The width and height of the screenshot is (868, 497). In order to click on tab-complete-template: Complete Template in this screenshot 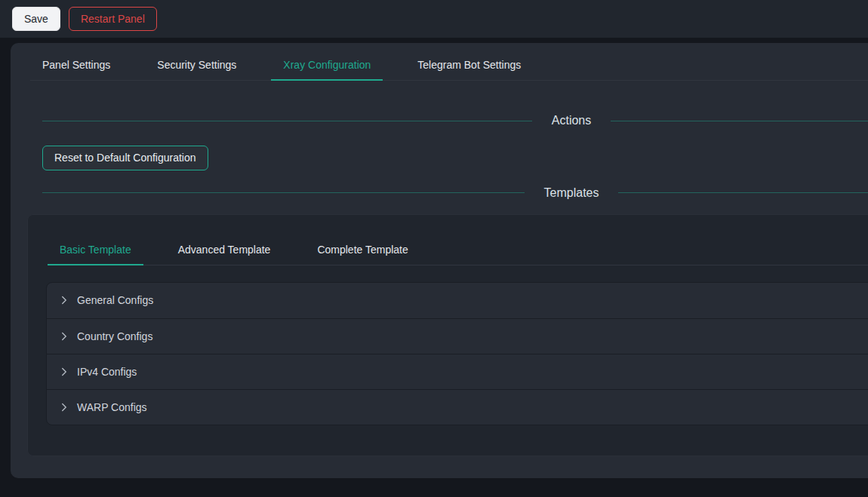, I will do `click(362, 250)`.